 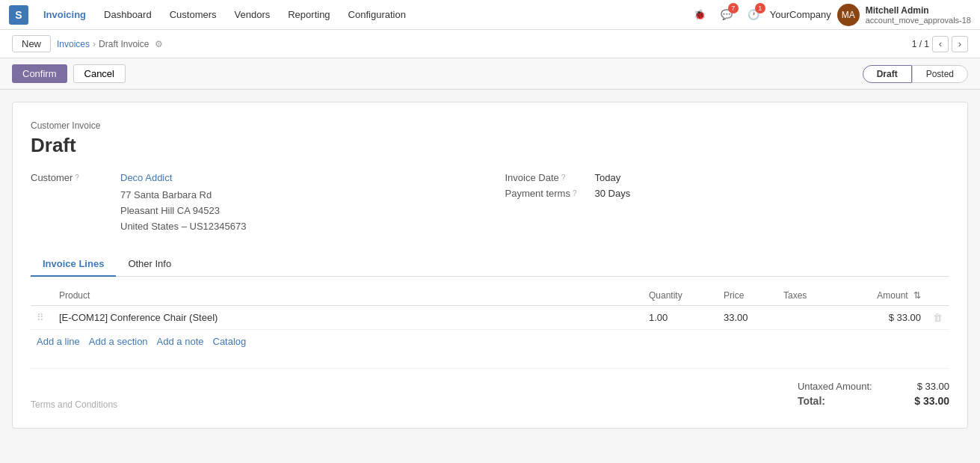 What do you see at coordinates (940, 74) in the screenshot?
I see `status-posted: Posted` at bounding box center [940, 74].